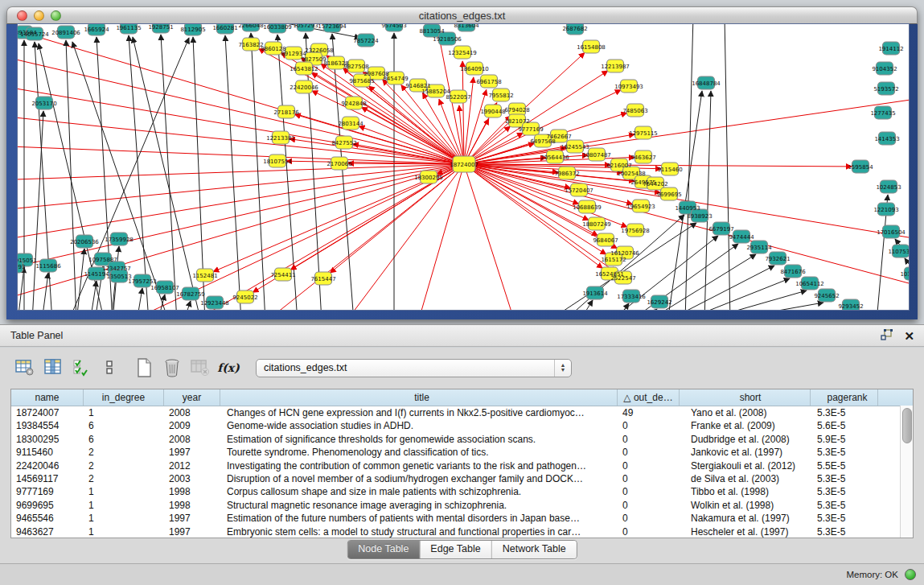 The image size is (924, 585). Describe the element at coordinates (910, 575) in the screenshot. I see `memory-status-indicator` at that location.